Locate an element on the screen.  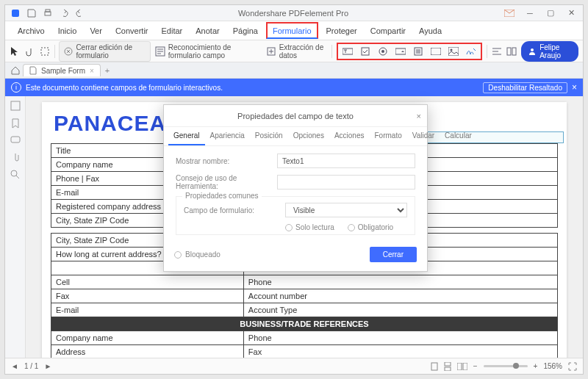
maximize-button: ▢ is located at coordinates (551, 13).